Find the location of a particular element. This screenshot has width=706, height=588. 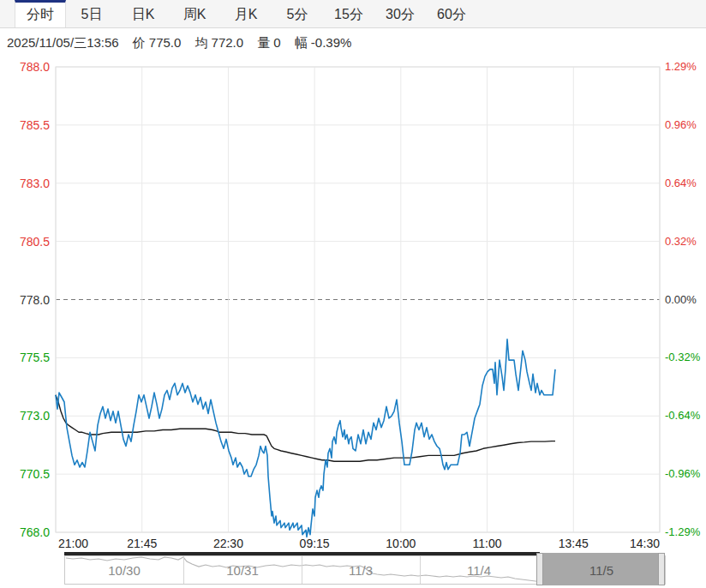

navigator-date-11/5: 11/5 is located at coordinates (601, 571).